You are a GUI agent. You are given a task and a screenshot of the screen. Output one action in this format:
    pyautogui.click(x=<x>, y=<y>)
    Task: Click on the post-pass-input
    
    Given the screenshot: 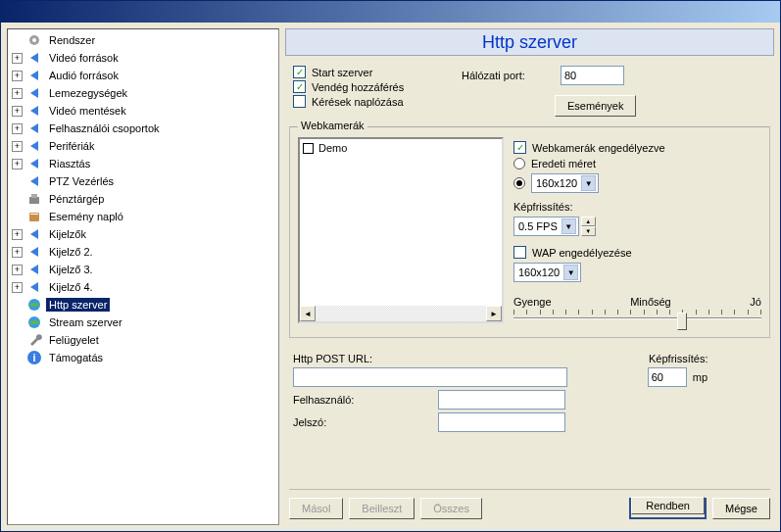 What is the action you would take?
    pyautogui.click(x=502, y=422)
    